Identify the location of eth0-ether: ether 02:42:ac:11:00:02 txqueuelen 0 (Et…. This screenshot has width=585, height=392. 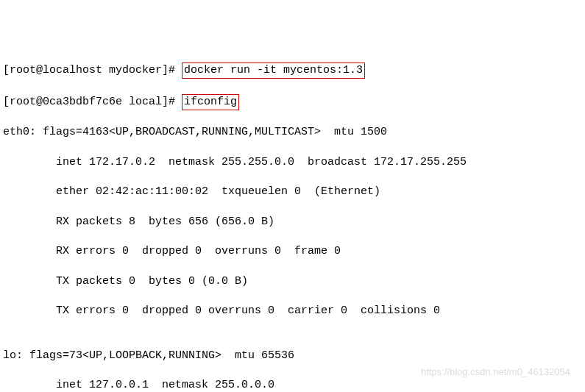
(293, 192).